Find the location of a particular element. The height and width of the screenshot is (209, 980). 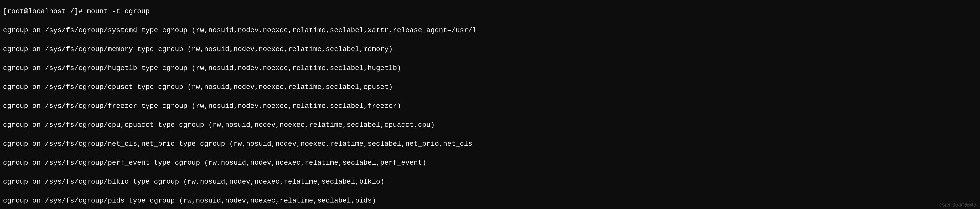

output-line: cgroup on /sys/fs/cgroup/pids type cgrou… is located at coordinates (490, 200).